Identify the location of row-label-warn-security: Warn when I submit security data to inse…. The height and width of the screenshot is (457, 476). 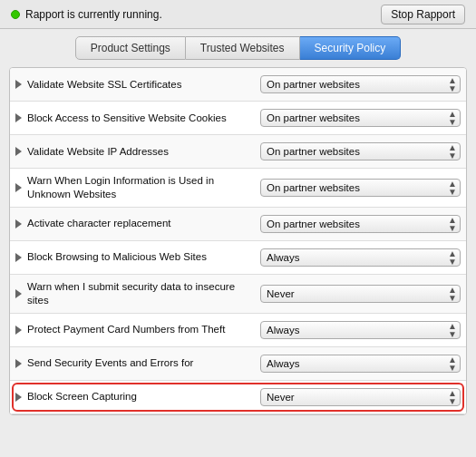
(138, 294).